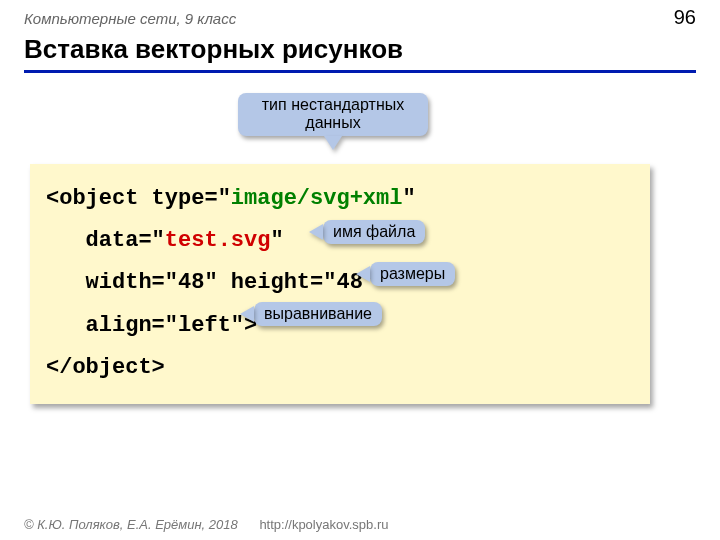 This screenshot has height=540, width=720. Describe the element at coordinates (138, 198) in the screenshot. I see `code-l1a: <object type="` at that location.